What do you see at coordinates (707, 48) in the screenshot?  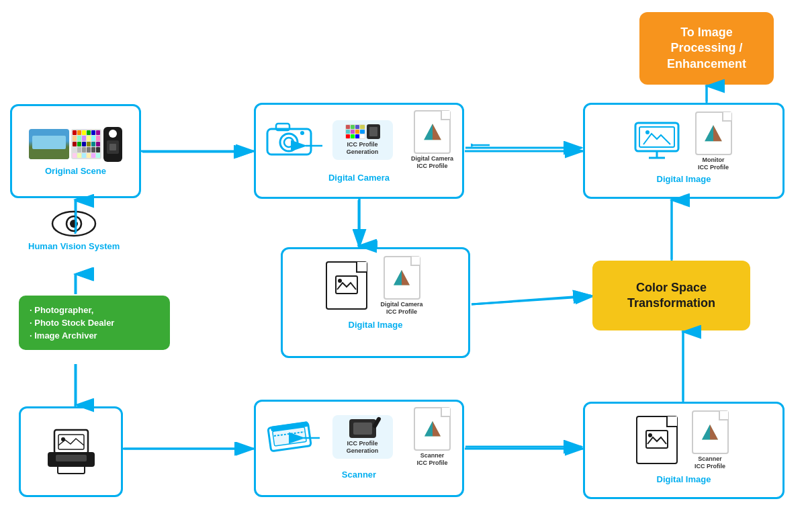 I see `to-image-processing-label: To ImageProcessing /Enhancement` at bounding box center [707, 48].